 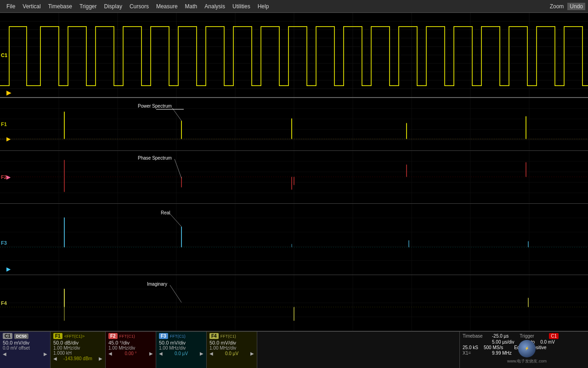 What do you see at coordinates (232, 353) in the screenshot?
I see `f4-bottom-val: 0.0 µV` at bounding box center [232, 353].